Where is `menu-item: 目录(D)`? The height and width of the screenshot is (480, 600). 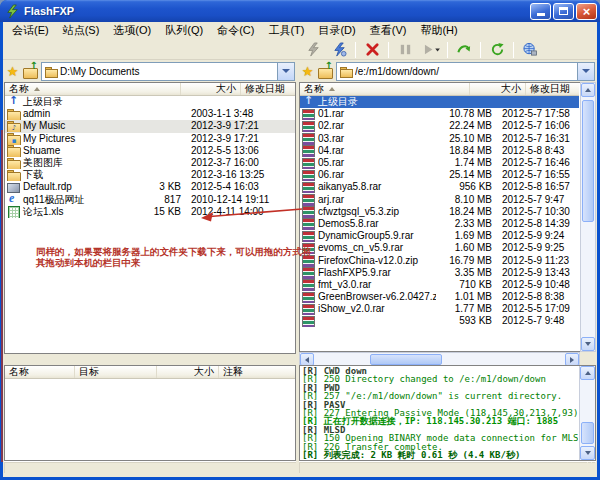
menu-item: 目录(D) is located at coordinates (336, 30).